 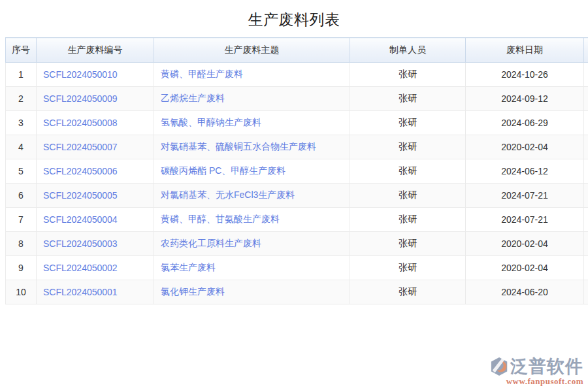 I want to click on cell-row-number: 7, so click(x=21, y=220).